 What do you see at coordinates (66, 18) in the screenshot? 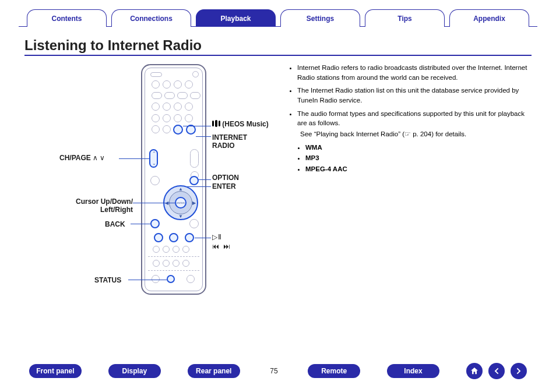
I see `tab-contents: Contents` at bounding box center [66, 18].